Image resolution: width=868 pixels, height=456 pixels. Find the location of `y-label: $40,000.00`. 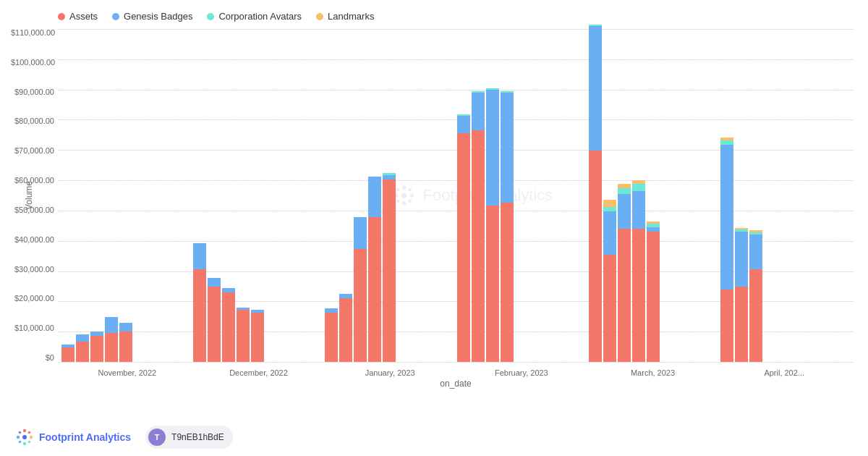

y-label: $40,000.00 is located at coordinates (33, 240).